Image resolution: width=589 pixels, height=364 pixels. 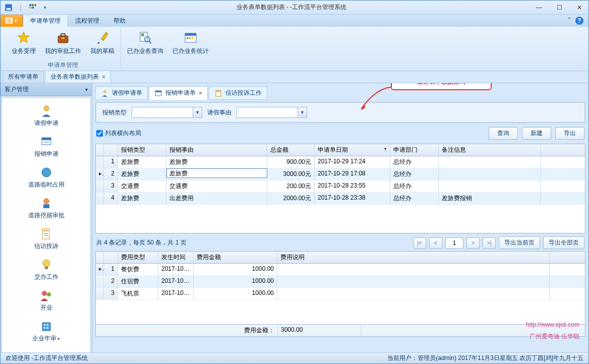 I want to click on ribbon-group-main: 业务受理 我的审批工作 我的草稿 申请单管理, so click(x=64, y=49).